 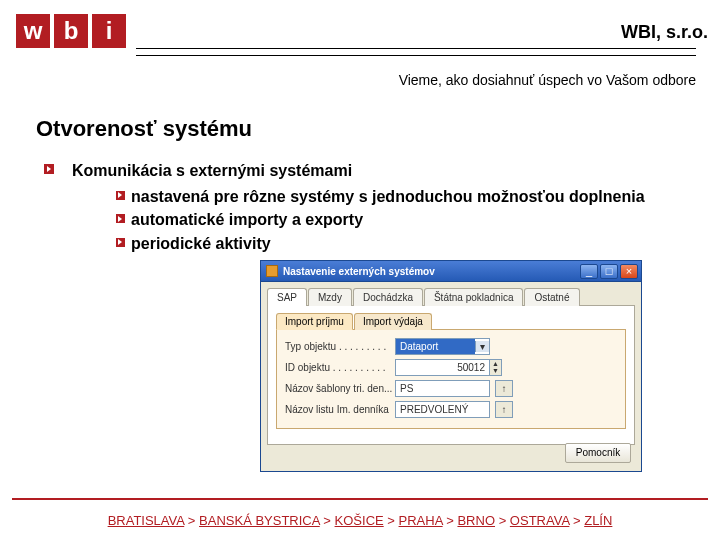 I want to click on city-praha: PRAHA, so click(x=421, y=520).